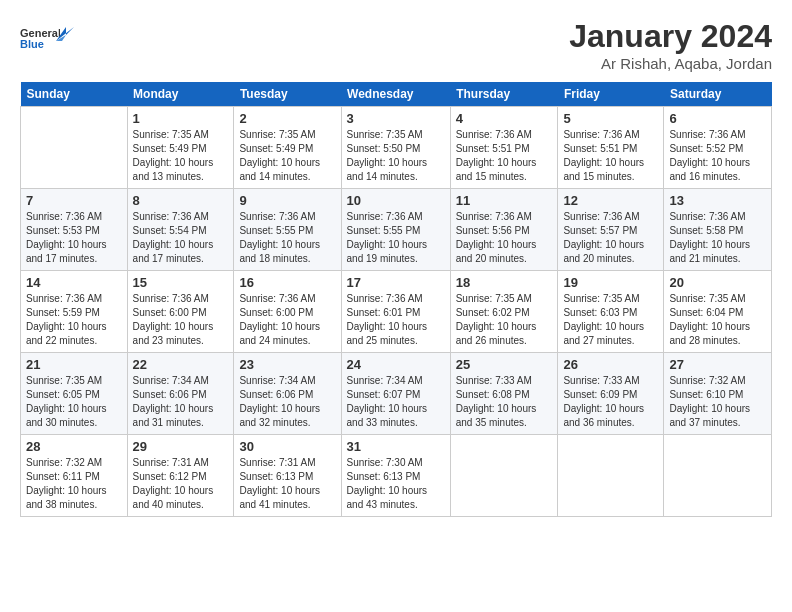 This screenshot has width=792, height=612. I want to click on calendar-cell: 1Sunrise: 7:35 AM Sunset: 5:49 PM Daylig…, so click(180, 148).